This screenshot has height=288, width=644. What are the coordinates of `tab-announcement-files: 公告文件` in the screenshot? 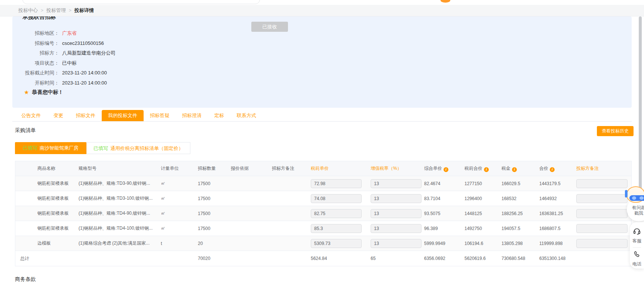 It's located at (31, 116).